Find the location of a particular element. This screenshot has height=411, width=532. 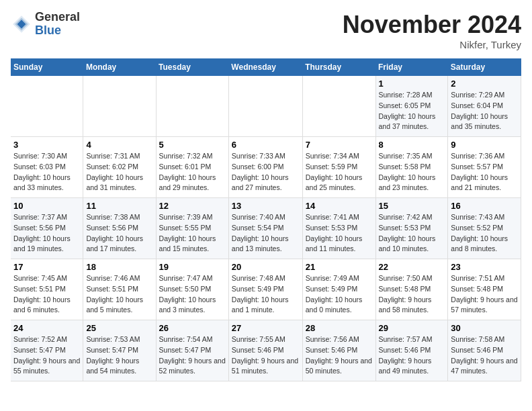

day-info: Sunrise: 7:56 AM Sunset: 5:46 PM Dayligh… is located at coordinates (339, 356).